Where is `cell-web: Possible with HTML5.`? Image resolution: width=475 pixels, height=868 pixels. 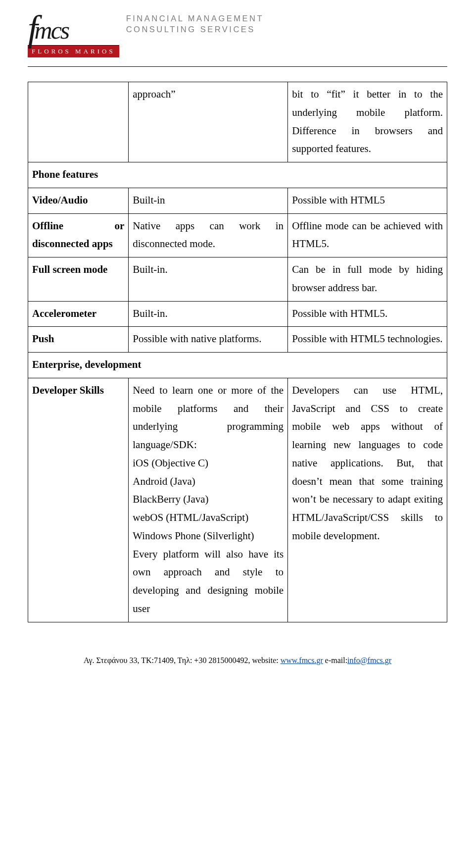 cell-web: Possible with HTML5. is located at coordinates (368, 314).